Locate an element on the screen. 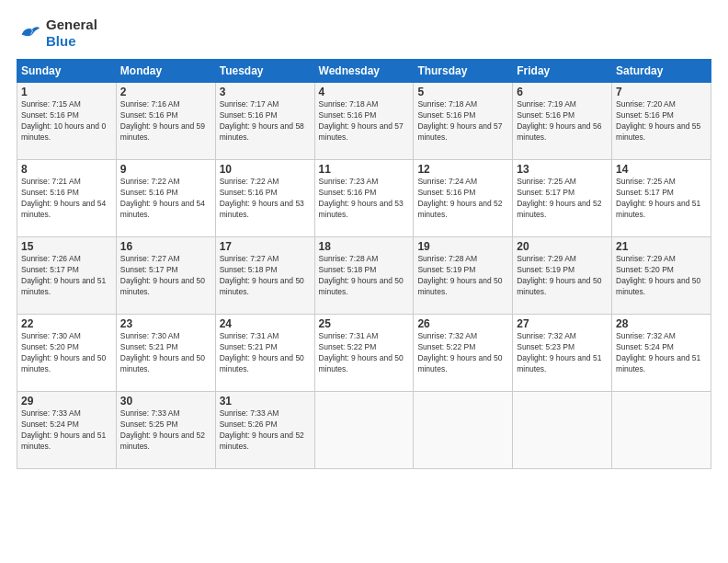 The height and width of the screenshot is (563, 728). day-info: Sunrise: 7:16 AMSunset: 5:16 PMDaylight:… is located at coordinates (165, 121).